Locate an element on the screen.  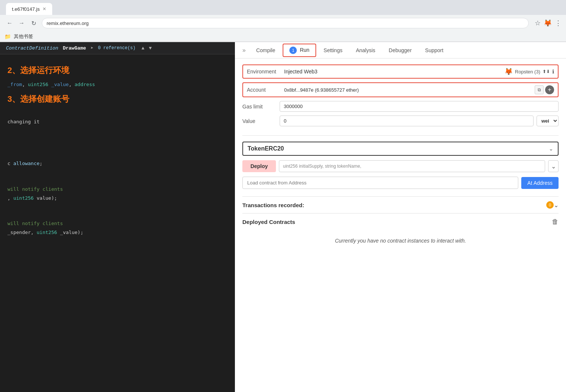
tab-settings: Settings is located at coordinates (333, 50).